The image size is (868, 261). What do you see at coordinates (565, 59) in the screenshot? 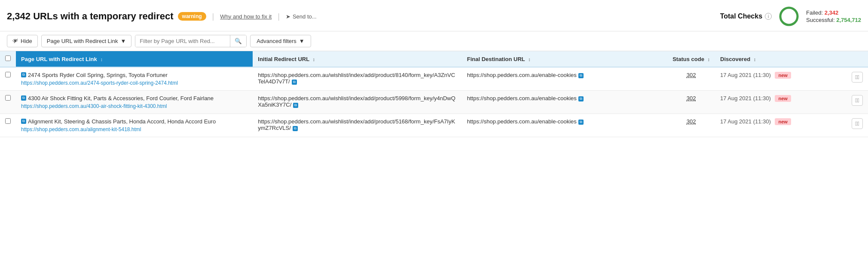
I see `col-final-dest: Final Destination URL ↕` at bounding box center [565, 59].